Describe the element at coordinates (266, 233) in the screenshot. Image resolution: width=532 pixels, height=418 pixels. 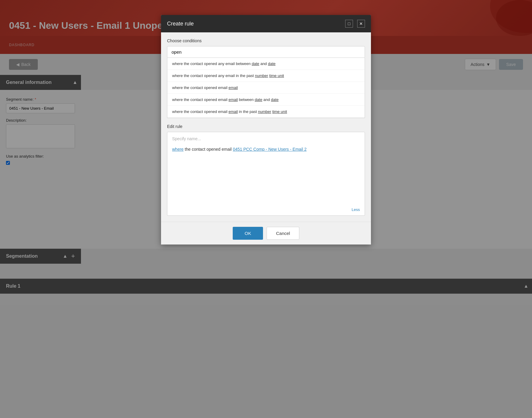
I see `dialog-footer: OK Cancel` at that location.